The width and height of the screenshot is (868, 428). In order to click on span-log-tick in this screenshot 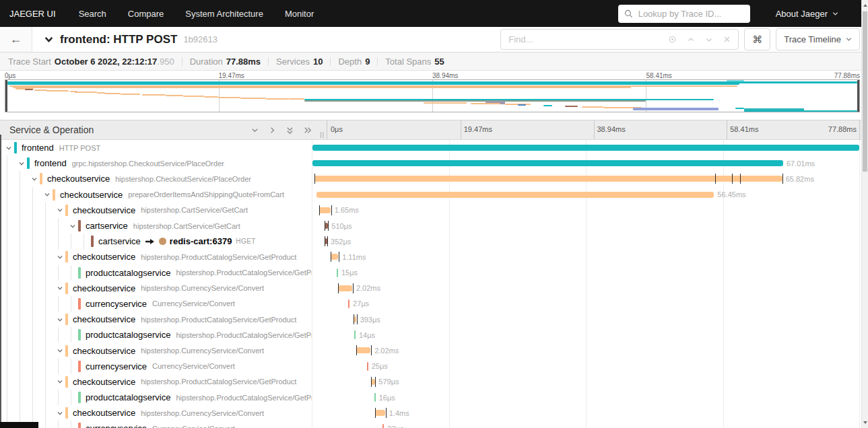, I will do `click(319, 210)`.